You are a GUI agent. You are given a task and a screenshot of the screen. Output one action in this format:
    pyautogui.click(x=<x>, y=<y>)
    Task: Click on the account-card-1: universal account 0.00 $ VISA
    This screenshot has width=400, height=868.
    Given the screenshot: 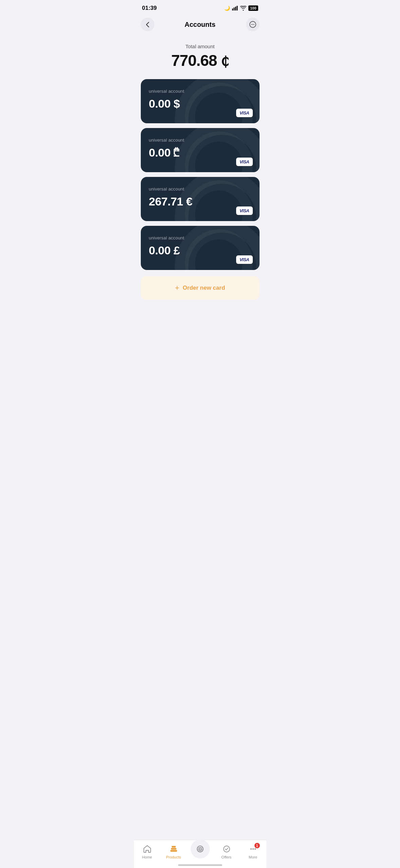 What is the action you would take?
    pyautogui.click(x=200, y=101)
    